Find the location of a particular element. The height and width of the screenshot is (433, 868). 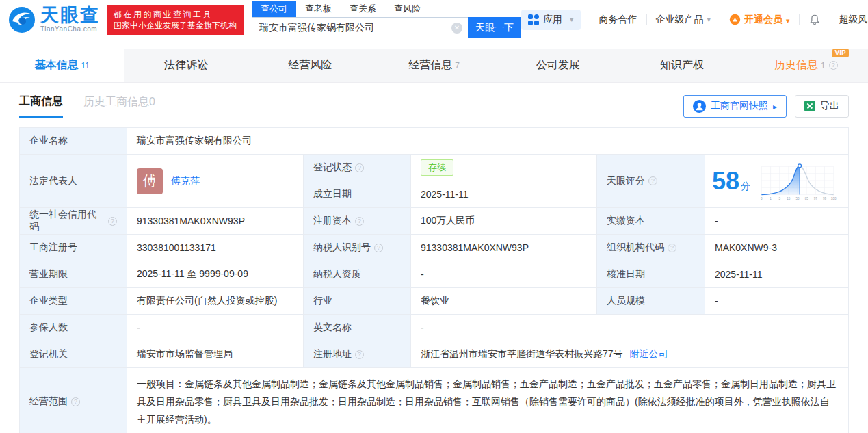

establish-date-value: 2025-11-11 is located at coordinates (503, 194).